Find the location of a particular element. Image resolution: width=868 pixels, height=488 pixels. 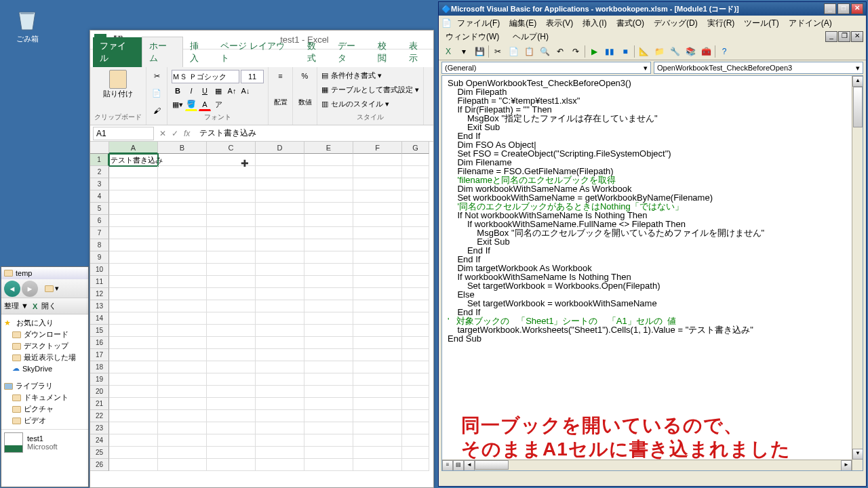

row-header: 15 is located at coordinates (100, 331).